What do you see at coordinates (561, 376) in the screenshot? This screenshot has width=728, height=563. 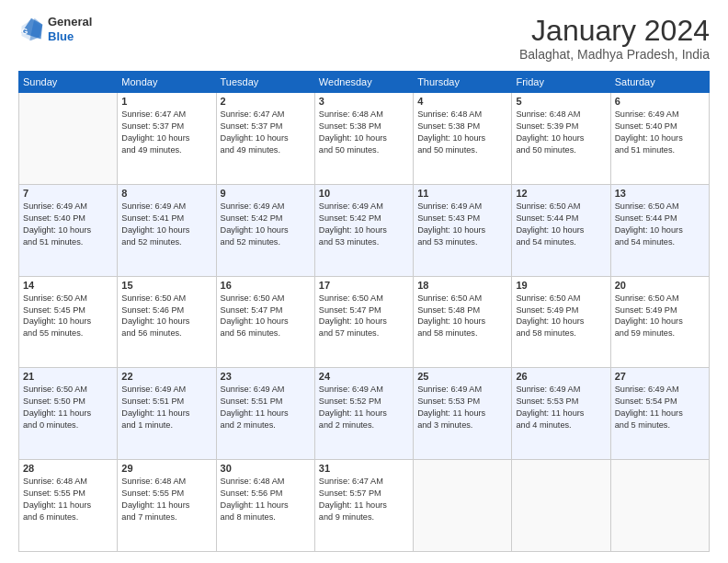 I see `day-number: 26` at bounding box center [561, 376].